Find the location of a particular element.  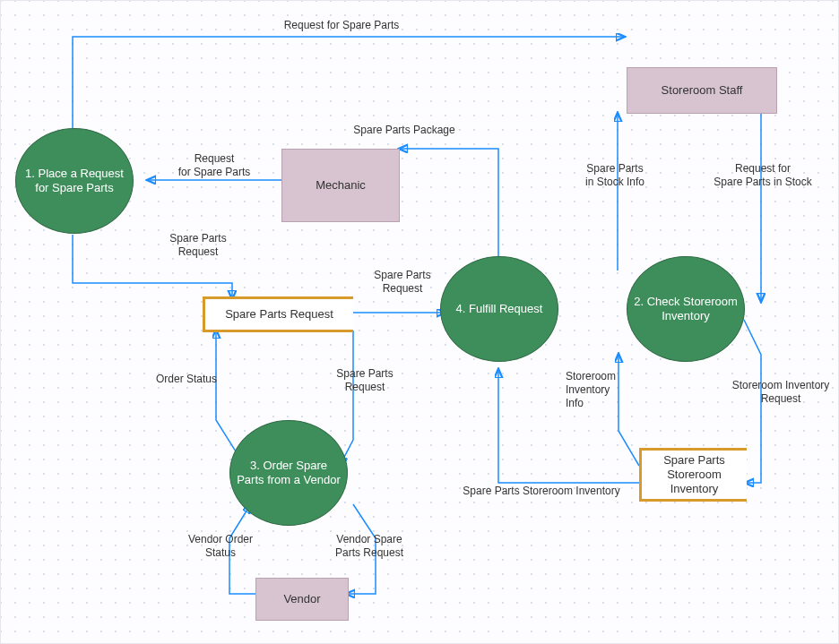

process-1-label: 1. Place a Request for Spare Parts is located at coordinates (74, 181).